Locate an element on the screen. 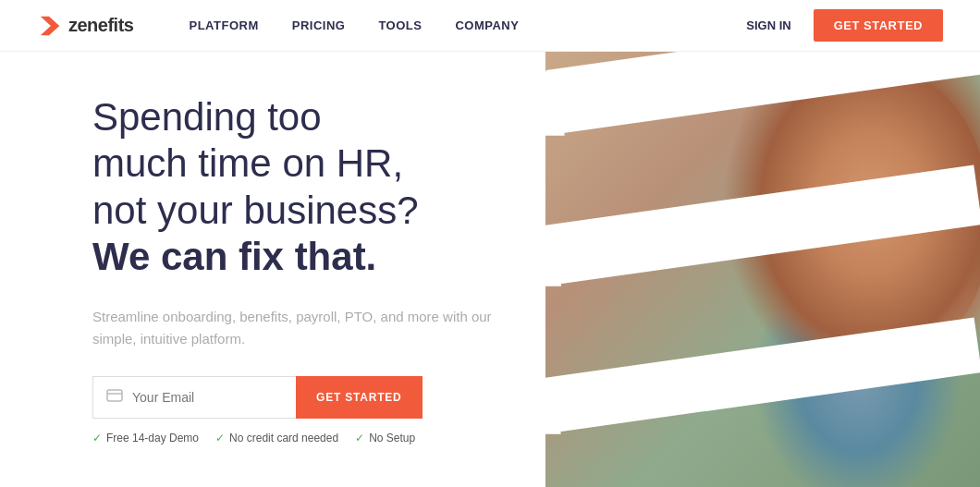 This screenshot has width=980, height=487. logo: zenefits is located at coordinates (85, 26).